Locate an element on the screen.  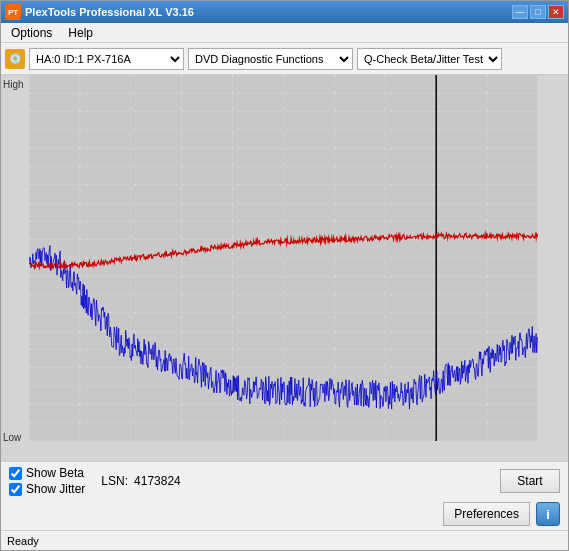
drive-icon: 💿 is located at coordinates (15, 59).